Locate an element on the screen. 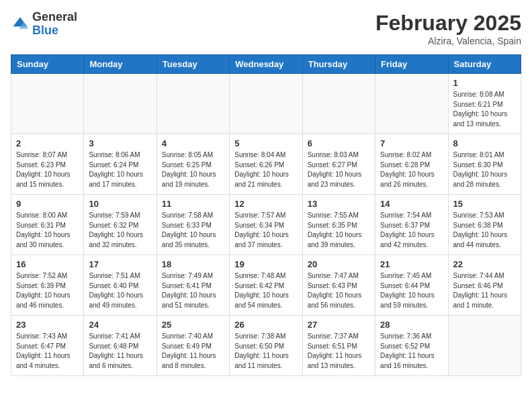  logo: General Blue is located at coordinates (44, 24).